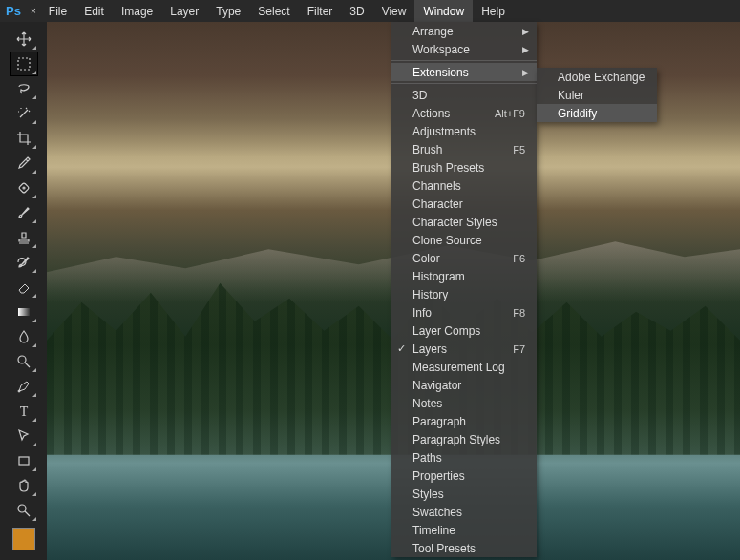  I want to click on window-menu-adjustments: Adjustments, so click(464, 132).